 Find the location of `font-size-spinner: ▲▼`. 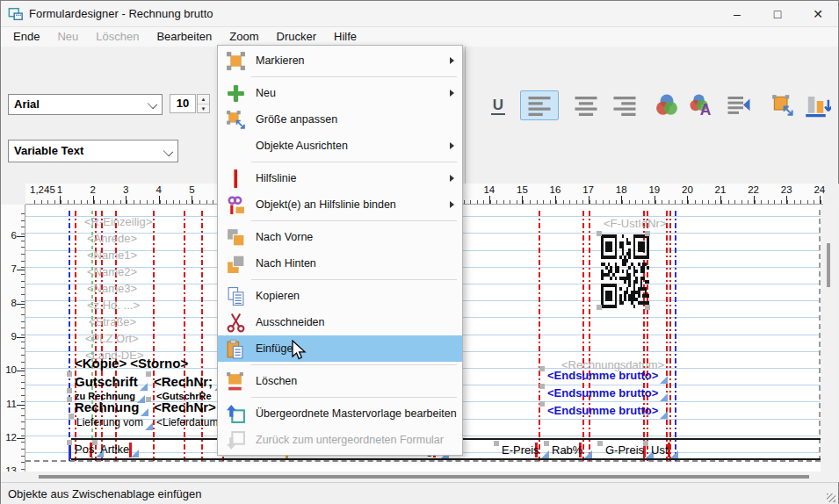

font-size-spinner: ▲▼ is located at coordinates (204, 104).